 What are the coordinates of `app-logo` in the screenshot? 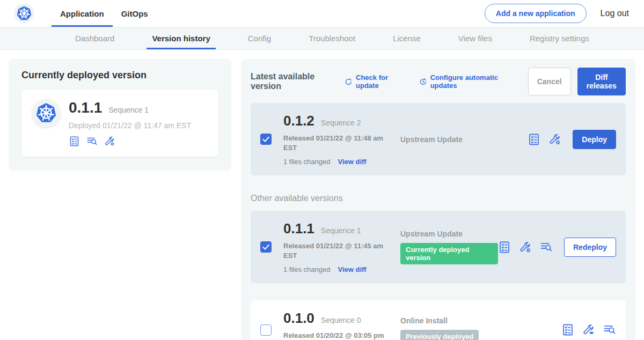 It's located at (24, 13).